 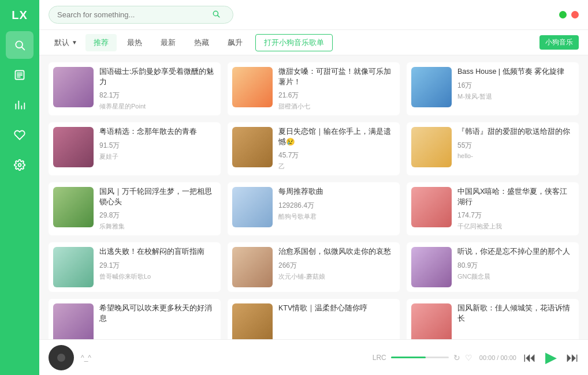 I want to click on traffic-light-green, so click(x=563, y=15).